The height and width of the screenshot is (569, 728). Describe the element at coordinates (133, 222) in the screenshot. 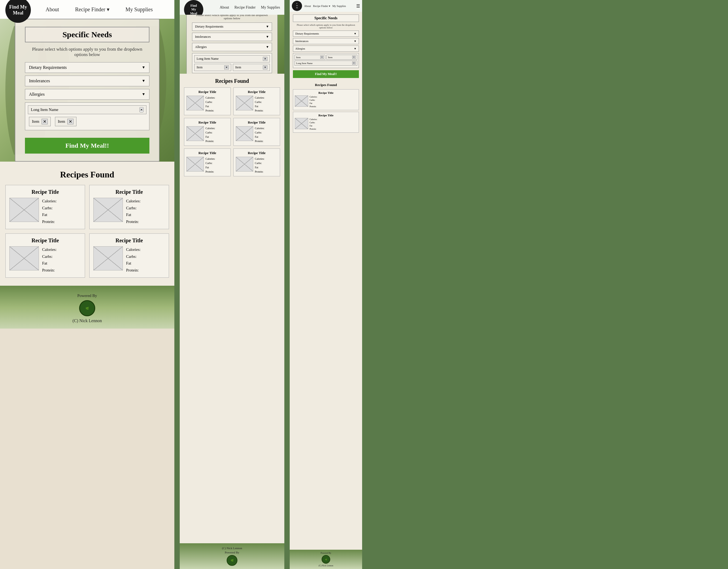

I see `protein-label-2: Protein:` at that location.